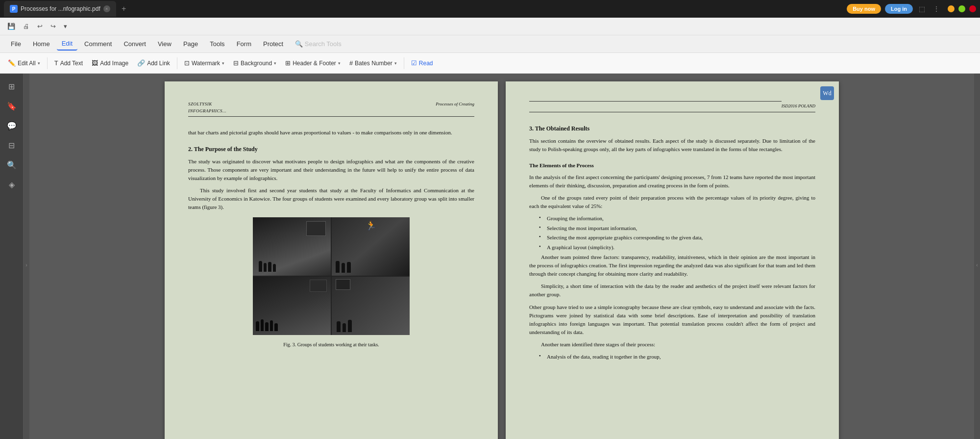 The width and height of the screenshot is (980, 439). I want to click on sidebar-search-icon: 🔍, so click(12, 165).